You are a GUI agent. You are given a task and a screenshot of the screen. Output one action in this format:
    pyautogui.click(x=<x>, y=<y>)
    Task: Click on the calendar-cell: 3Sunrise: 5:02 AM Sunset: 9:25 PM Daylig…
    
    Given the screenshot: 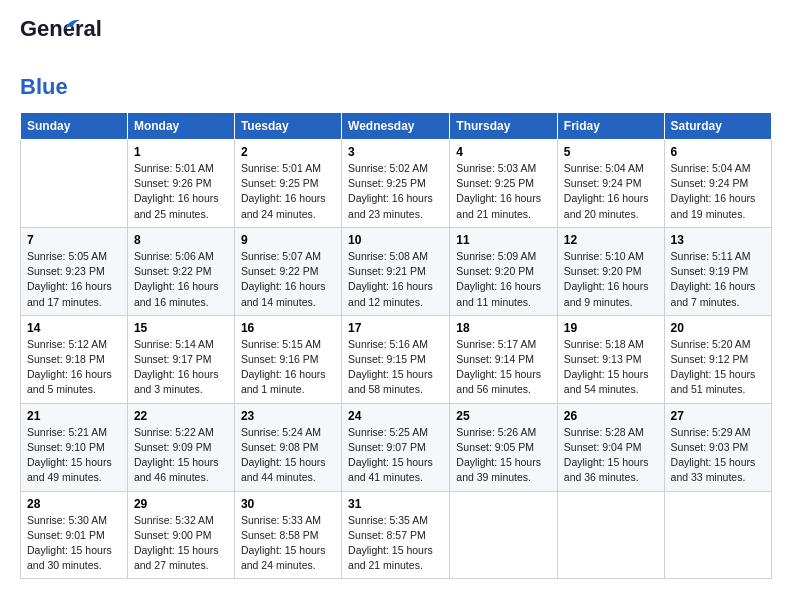 What is the action you would take?
    pyautogui.click(x=396, y=184)
    